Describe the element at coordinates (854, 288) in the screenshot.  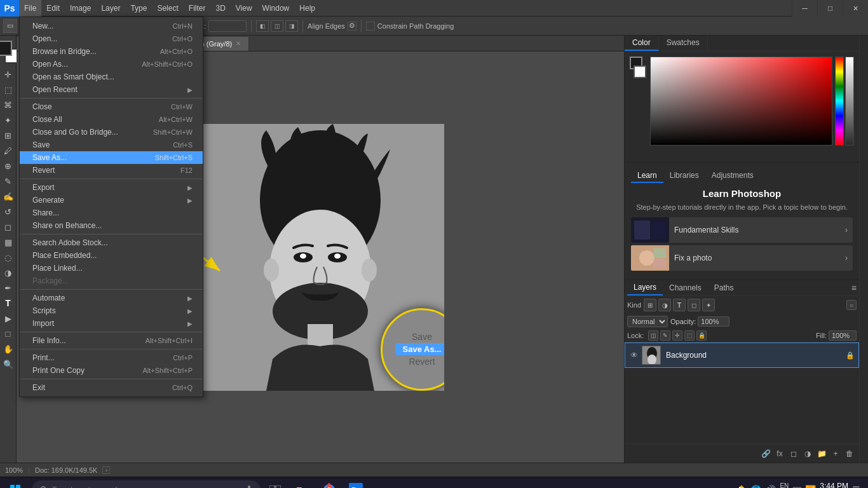
I see `layers-panel-menu-icon: ≡` at that location.